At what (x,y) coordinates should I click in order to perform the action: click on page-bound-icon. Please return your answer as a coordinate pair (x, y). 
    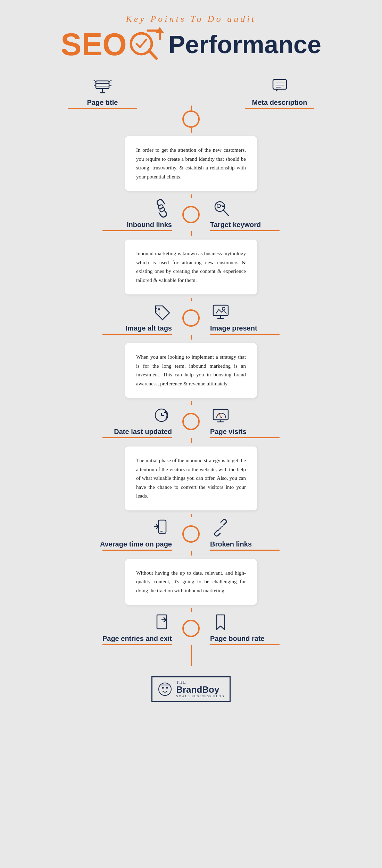
    Looking at the image, I should click on (221, 622).